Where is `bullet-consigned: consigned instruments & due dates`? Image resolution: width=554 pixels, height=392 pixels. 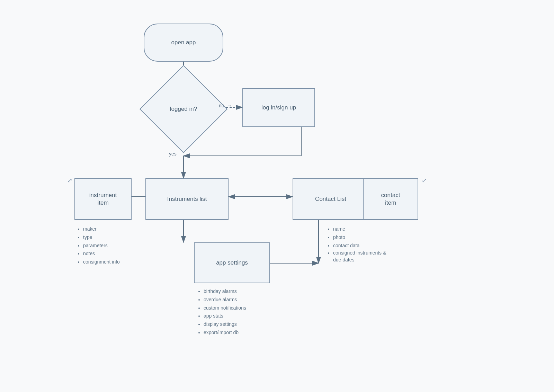 bullet-consigned: consigned instruments & due dates is located at coordinates (365, 256).